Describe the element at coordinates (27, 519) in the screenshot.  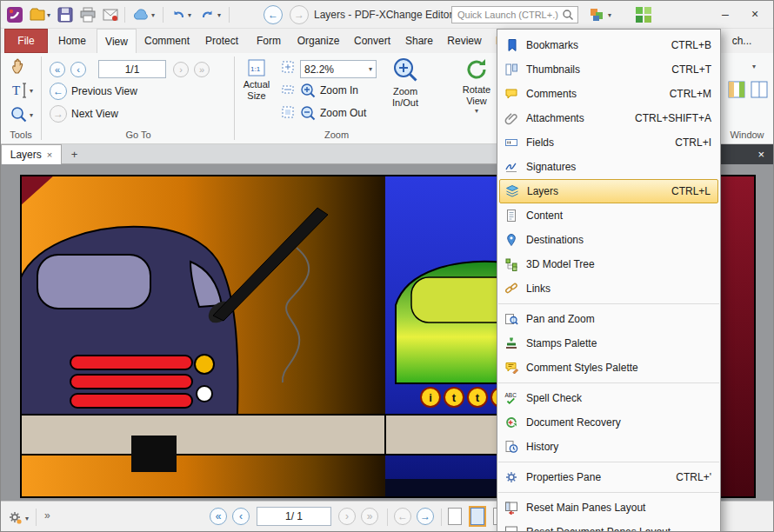
I see `statusbar-options-caret-icon: ▾` at that location.